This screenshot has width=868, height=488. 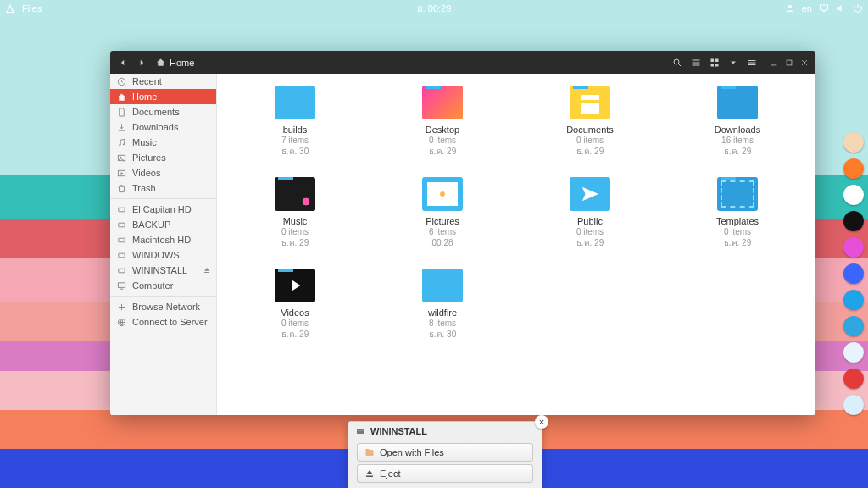 I want to click on dock, so click(x=854, y=274).